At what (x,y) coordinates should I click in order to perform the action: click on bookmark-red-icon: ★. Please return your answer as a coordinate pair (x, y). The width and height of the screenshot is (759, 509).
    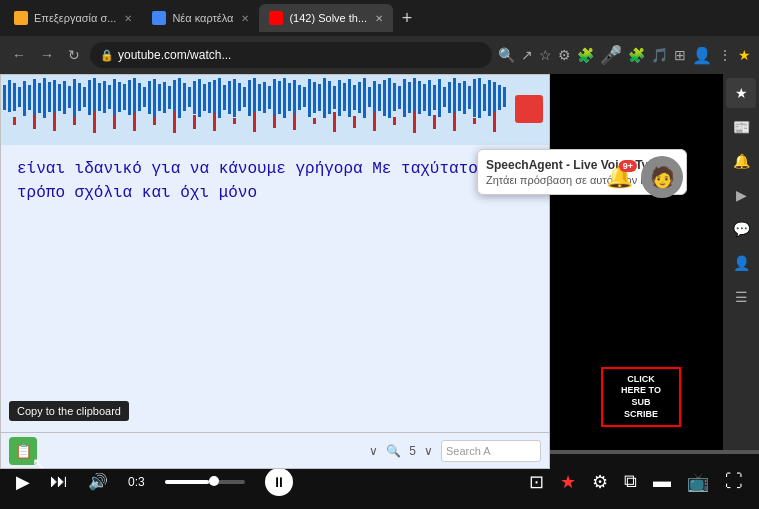
    Looking at the image, I should click on (568, 482).